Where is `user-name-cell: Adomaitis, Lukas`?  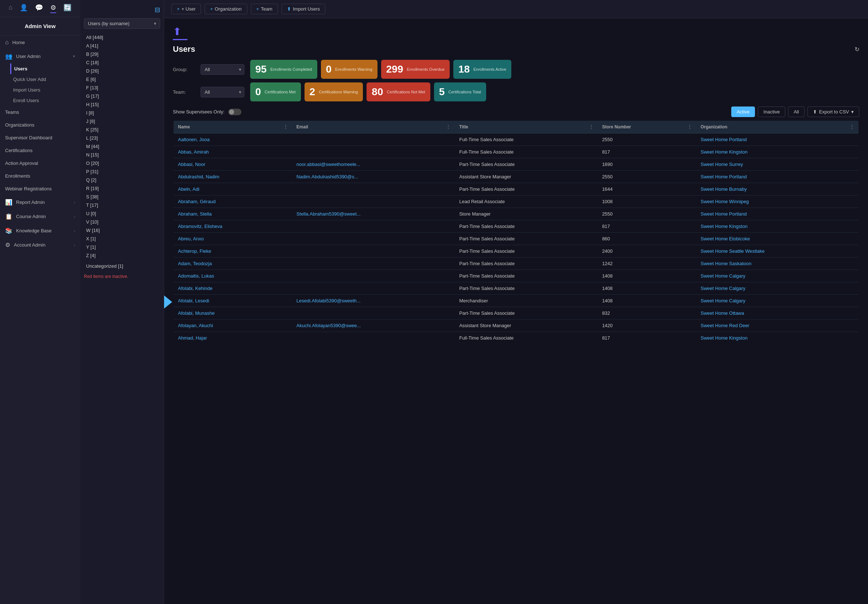 user-name-cell: Adomaitis, Lukas is located at coordinates (233, 276).